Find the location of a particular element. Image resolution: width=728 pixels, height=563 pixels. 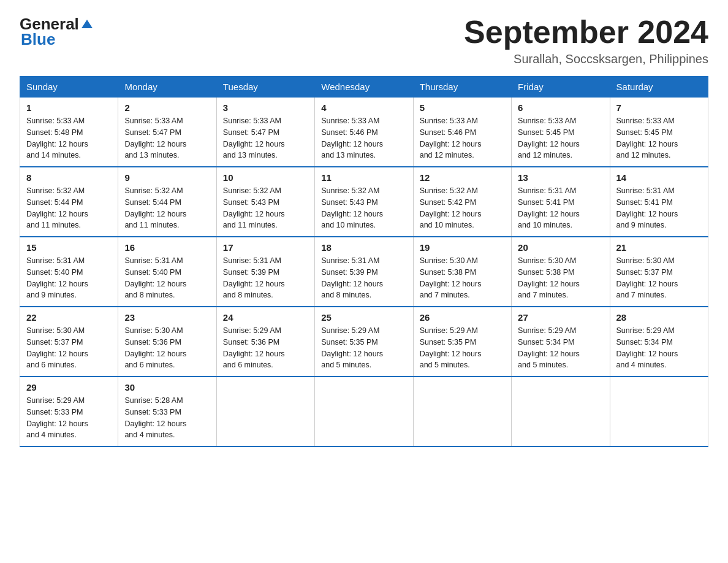

header-monday: Monday is located at coordinates (167, 87).